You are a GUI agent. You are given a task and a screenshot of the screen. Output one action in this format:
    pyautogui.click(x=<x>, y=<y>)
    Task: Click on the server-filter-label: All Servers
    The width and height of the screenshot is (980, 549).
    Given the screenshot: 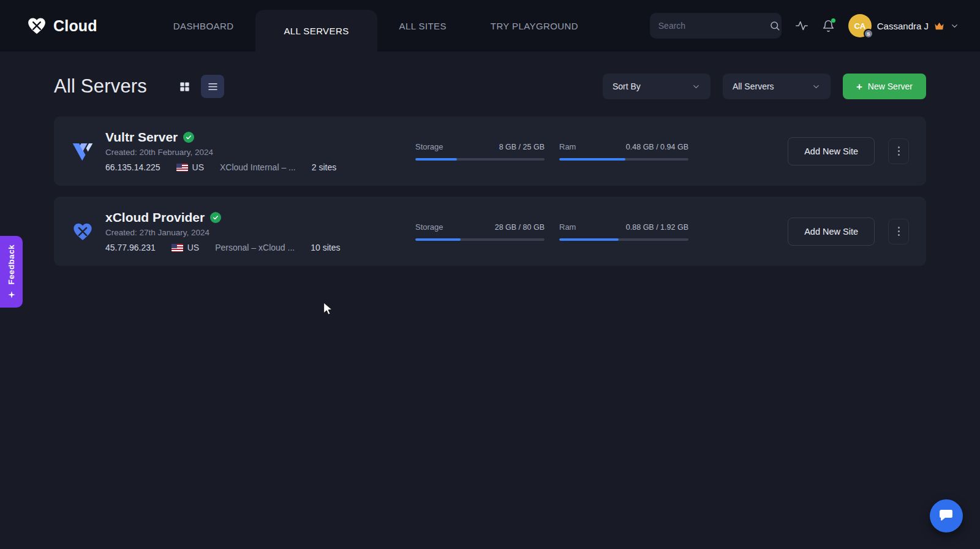 What is the action you would take?
    pyautogui.click(x=753, y=86)
    